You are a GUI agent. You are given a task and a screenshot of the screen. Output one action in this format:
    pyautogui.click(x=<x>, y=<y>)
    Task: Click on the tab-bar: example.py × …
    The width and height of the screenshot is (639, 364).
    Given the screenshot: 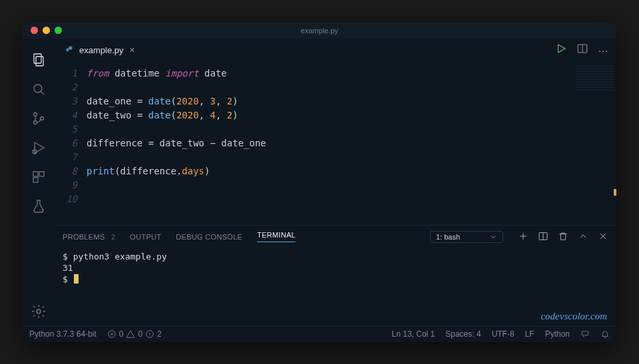 What is the action you would take?
    pyautogui.click(x=335, y=51)
    